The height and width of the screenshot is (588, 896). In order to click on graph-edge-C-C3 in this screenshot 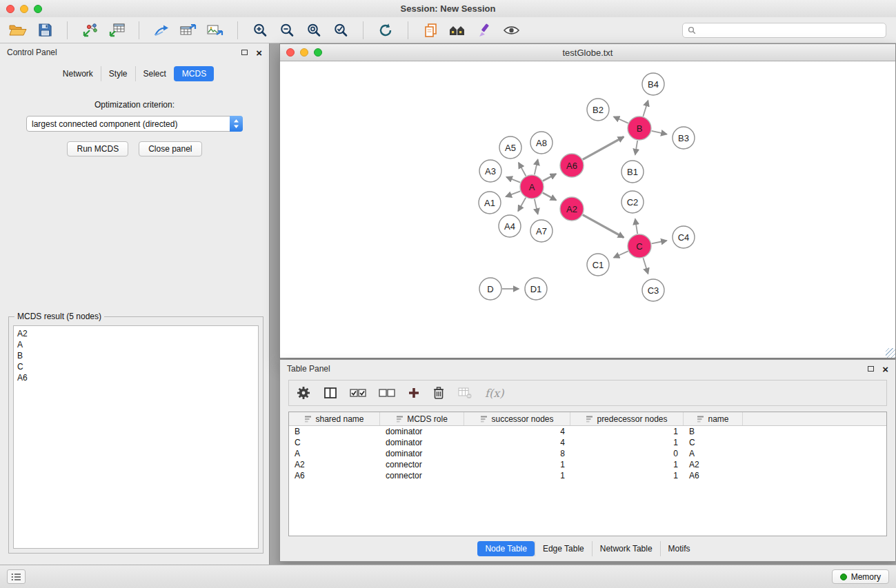, I will do `click(646, 266)`.